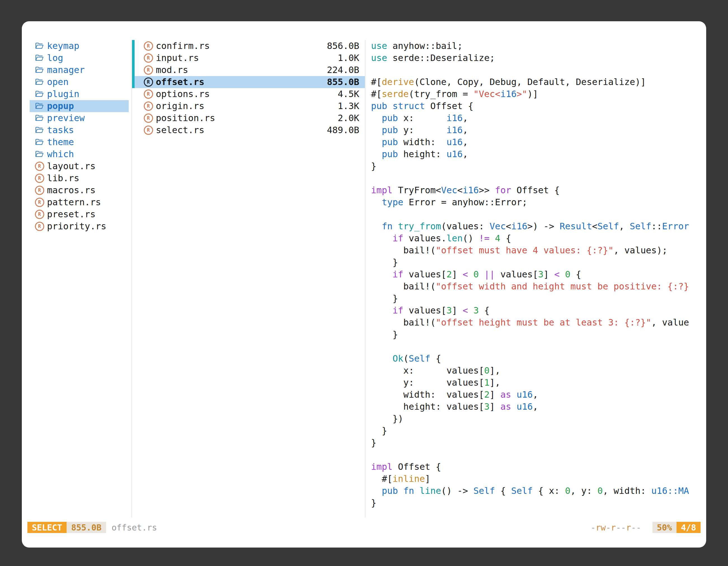 Image resolution: width=728 pixels, height=566 pixels. Describe the element at coordinates (539, 275) in the screenshot. I see `code-line: if values[2] < 0 || values[3] < 0 {` at that location.